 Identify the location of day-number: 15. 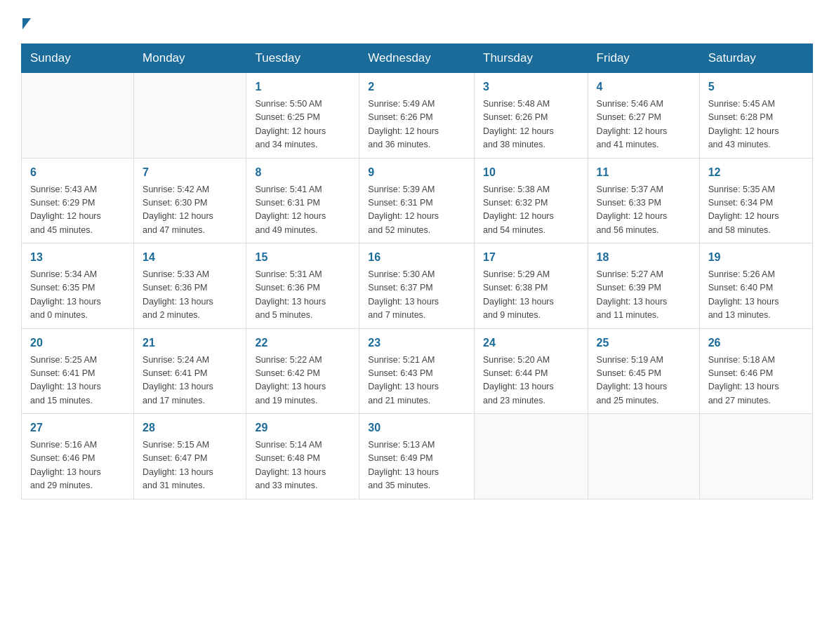
(303, 257).